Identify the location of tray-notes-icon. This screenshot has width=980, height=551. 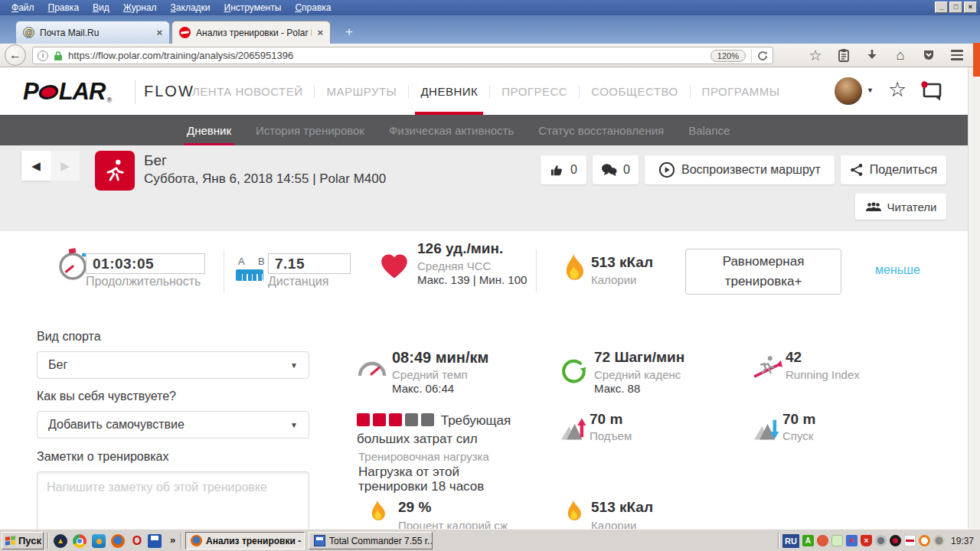
(838, 540).